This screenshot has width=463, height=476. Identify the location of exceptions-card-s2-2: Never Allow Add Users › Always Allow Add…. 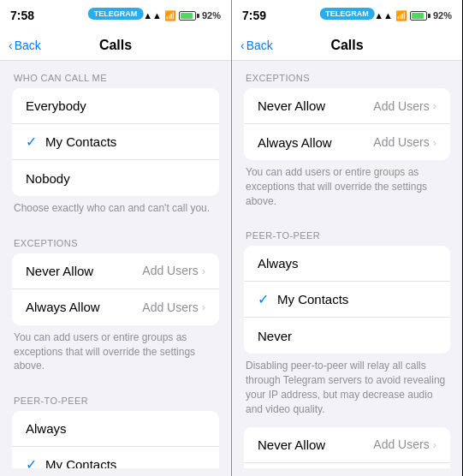
(347, 448).